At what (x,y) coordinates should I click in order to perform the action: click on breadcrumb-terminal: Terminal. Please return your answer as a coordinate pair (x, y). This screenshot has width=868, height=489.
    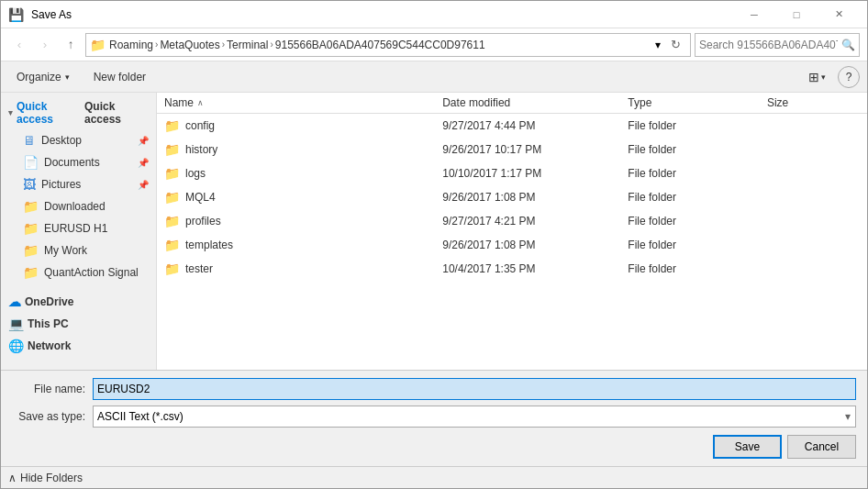
    Looking at the image, I should click on (248, 45).